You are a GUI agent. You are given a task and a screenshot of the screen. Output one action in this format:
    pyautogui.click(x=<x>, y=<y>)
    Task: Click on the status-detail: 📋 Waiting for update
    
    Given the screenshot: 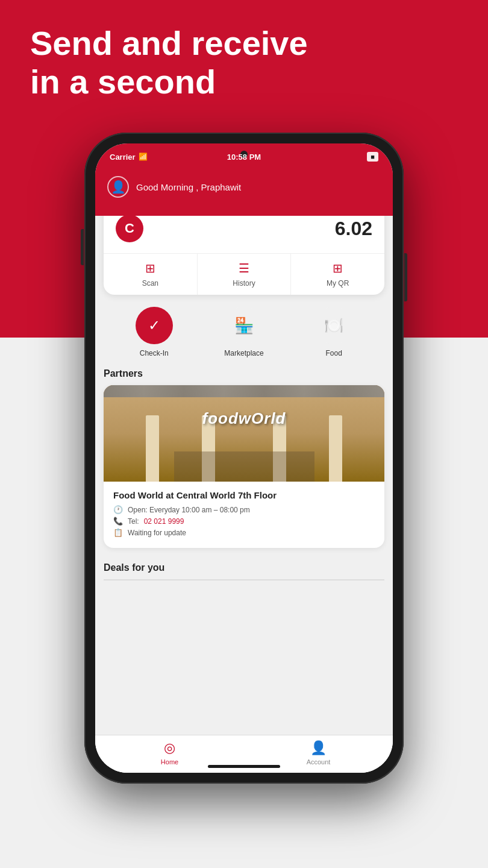 What is the action you would take?
    pyautogui.click(x=244, y=533)
    